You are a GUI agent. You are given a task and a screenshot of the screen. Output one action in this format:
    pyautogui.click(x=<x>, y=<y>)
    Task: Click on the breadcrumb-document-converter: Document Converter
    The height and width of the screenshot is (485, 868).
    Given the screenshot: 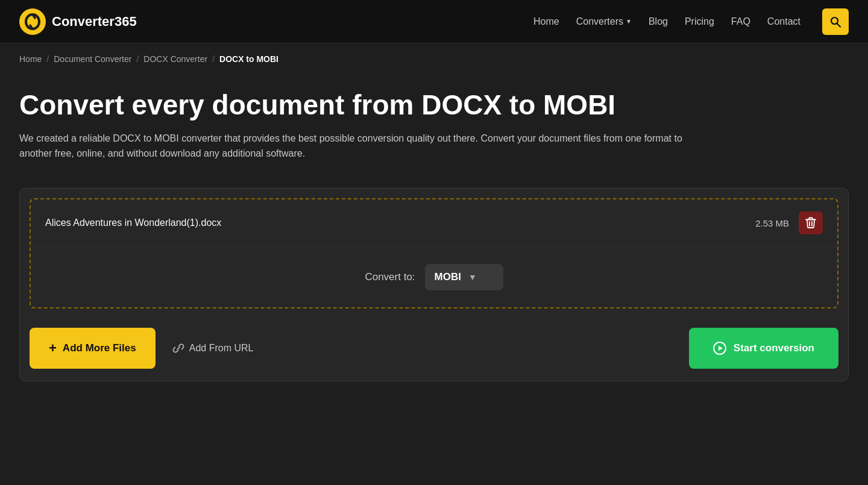 What is the action you would take?
    pyautogui.click(x=93, y=59)
    